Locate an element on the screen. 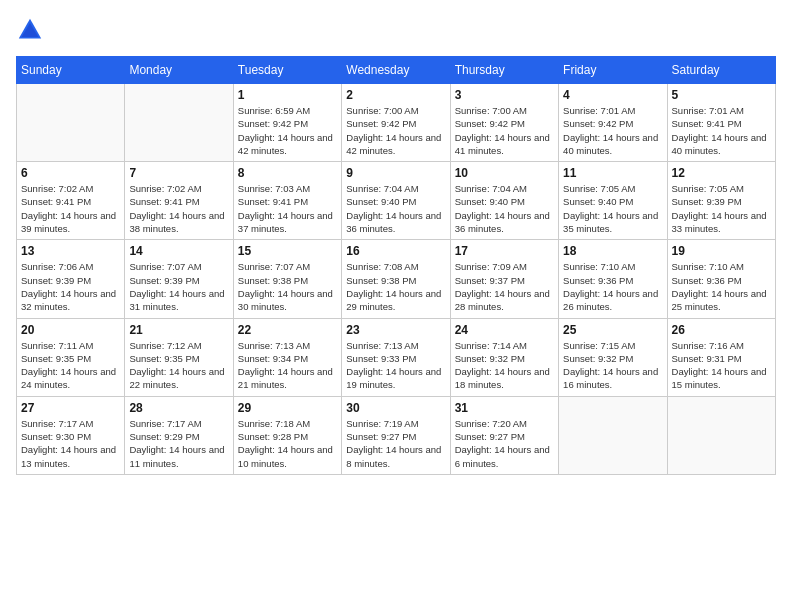 Image resolution: width=792 pixels, height=612 pixels. calendar-cell: 3Sunrise: 7:00 AM Sunset: 9:42 PM Daylig… is located at coordinates (504, 123).